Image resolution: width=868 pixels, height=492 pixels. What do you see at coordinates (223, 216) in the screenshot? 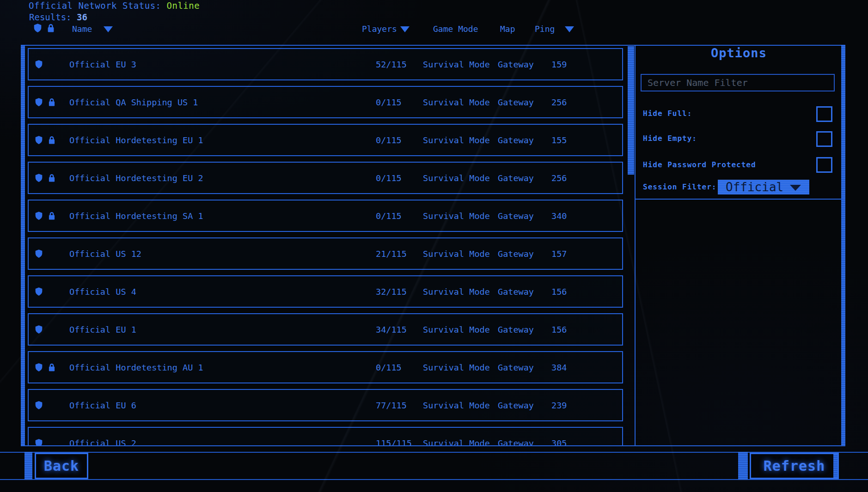
I see `server-name: Official Hordetesting SA 1` at bounding box center [223, 216].